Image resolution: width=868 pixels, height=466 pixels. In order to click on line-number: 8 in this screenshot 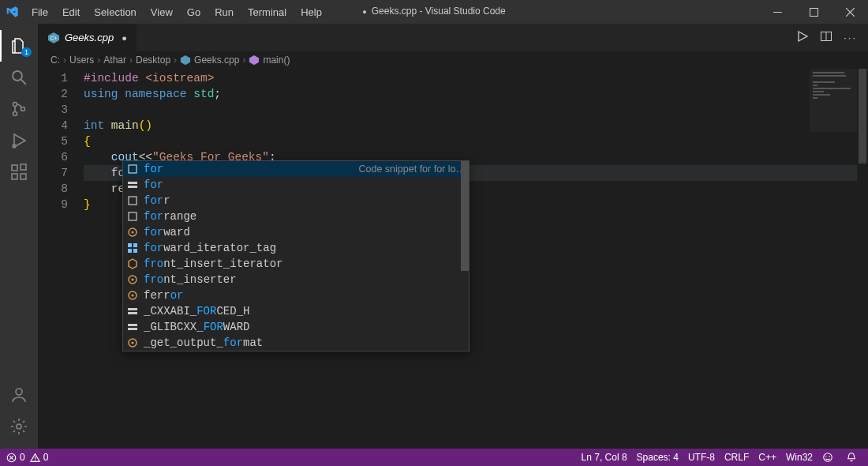, I will do `click(53, 189)`.